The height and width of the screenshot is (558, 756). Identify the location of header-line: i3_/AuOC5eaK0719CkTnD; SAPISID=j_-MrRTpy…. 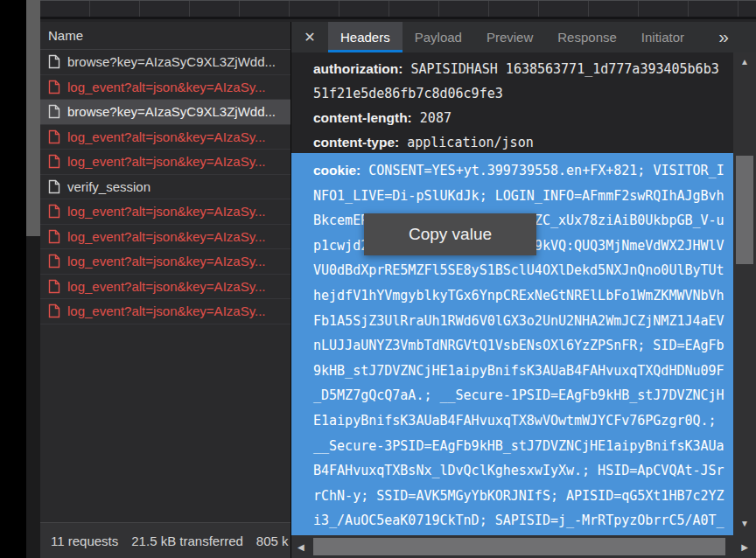
(523, 521).